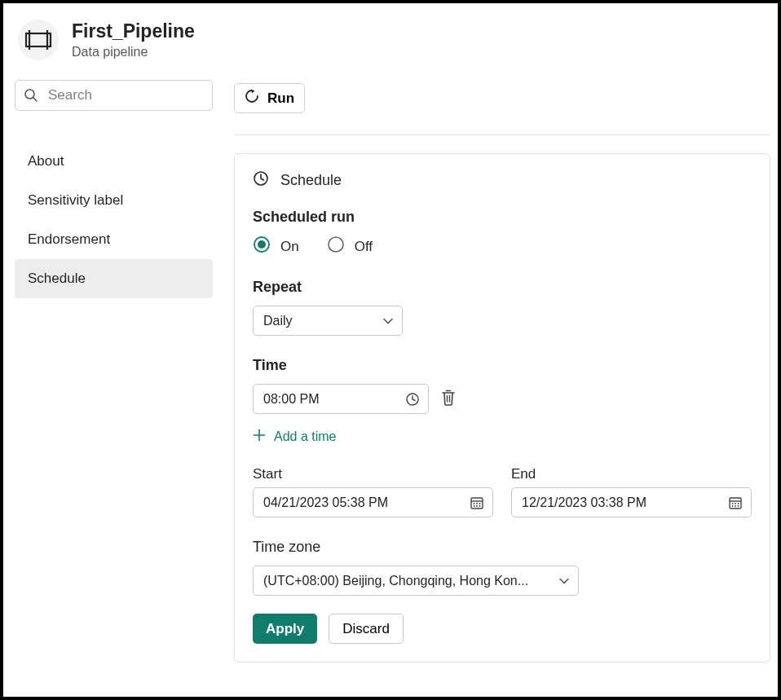 This screenshot has height=700, width=781. What do you see at coordinates (448, 399) in the screenshot?
I see `delete-time-button` at bounding box center [448, 399].